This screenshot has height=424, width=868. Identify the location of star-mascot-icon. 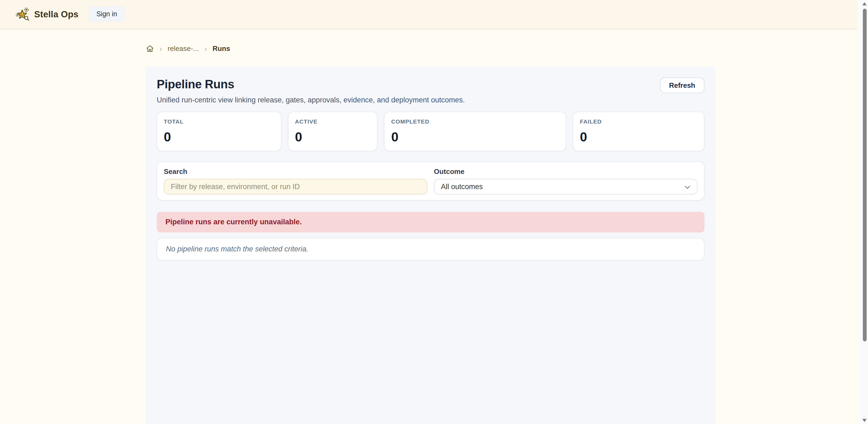
(22, 14).